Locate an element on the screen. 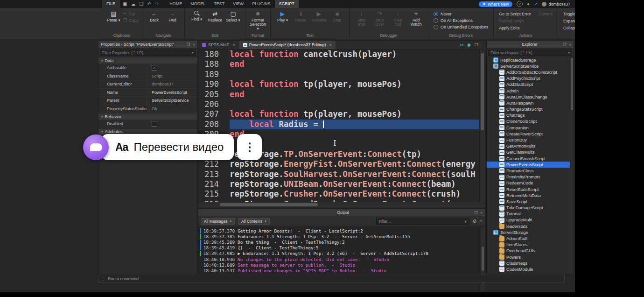 This screenshot has width=644, height=297. overlay-menu-button: ⋮ is located at coordinates (249, 147).